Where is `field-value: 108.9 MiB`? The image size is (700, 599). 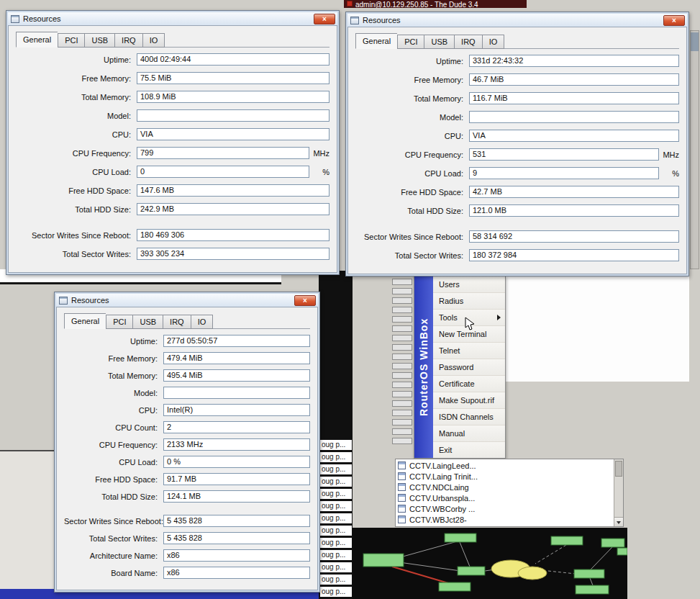
field-value: 108.9 MiB is located at coordinates (233, 96).